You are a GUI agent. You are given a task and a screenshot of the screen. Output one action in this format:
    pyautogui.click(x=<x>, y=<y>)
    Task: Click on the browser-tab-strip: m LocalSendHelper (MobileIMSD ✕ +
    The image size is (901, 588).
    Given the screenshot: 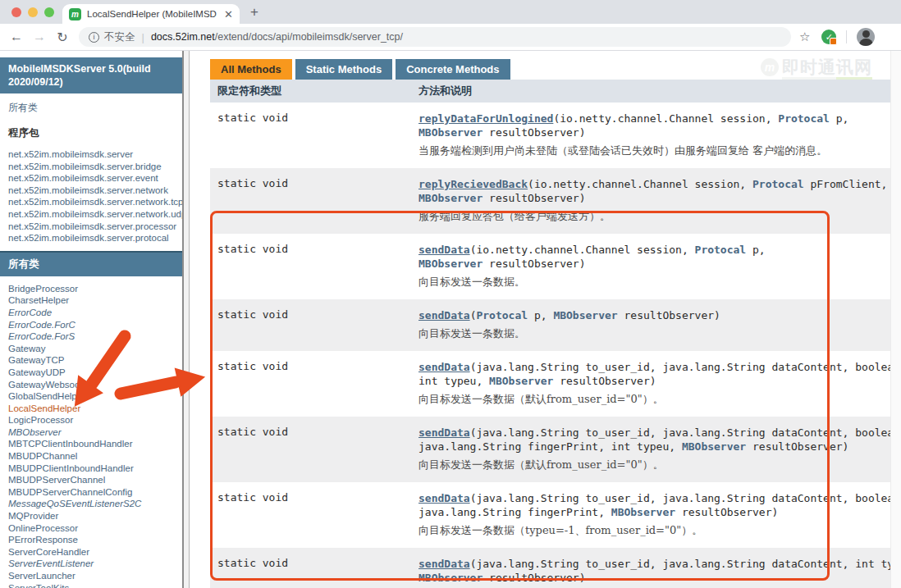 What is the action you would take?
    pyautogui.click(x=450, y=11)
    